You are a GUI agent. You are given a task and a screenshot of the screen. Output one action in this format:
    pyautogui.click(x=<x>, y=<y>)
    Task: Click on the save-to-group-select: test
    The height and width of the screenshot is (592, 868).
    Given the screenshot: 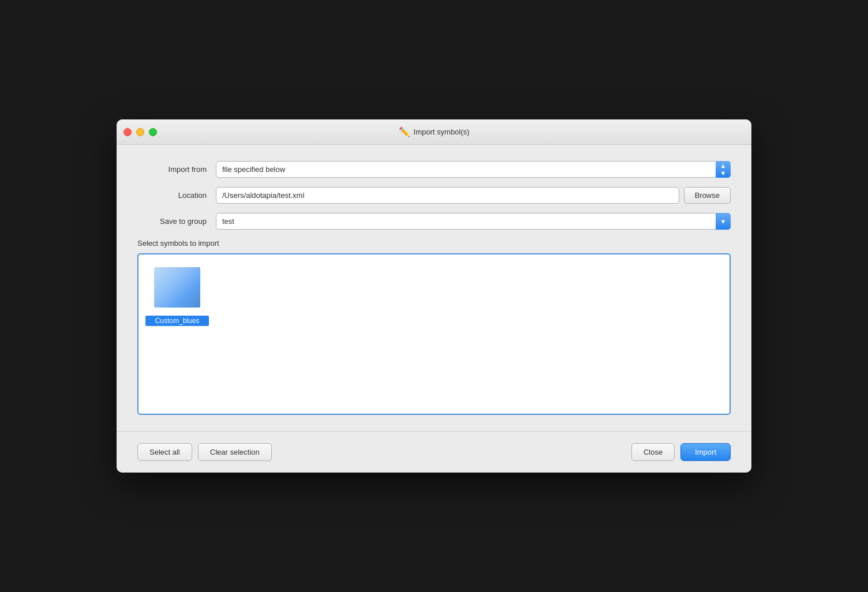 What is the action you would take?
    pyautogui.click(x=473, y=222)
    